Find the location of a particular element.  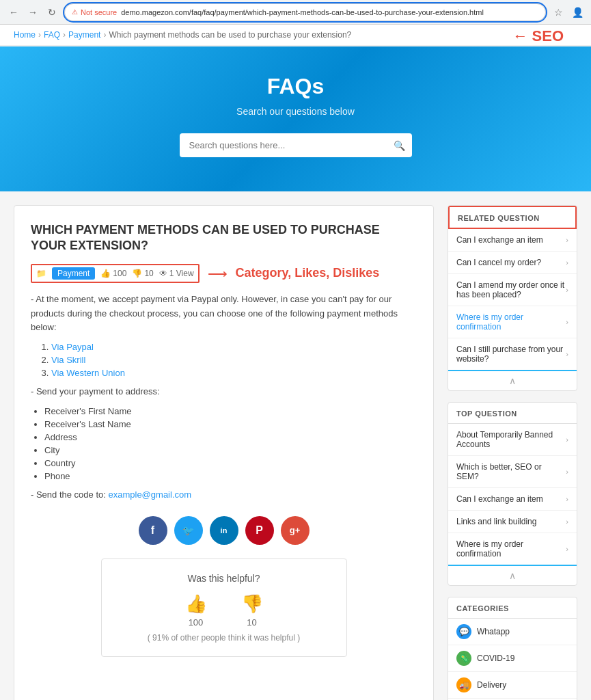

seo-annotation: ← SEO is located at coordinates (538, 36).